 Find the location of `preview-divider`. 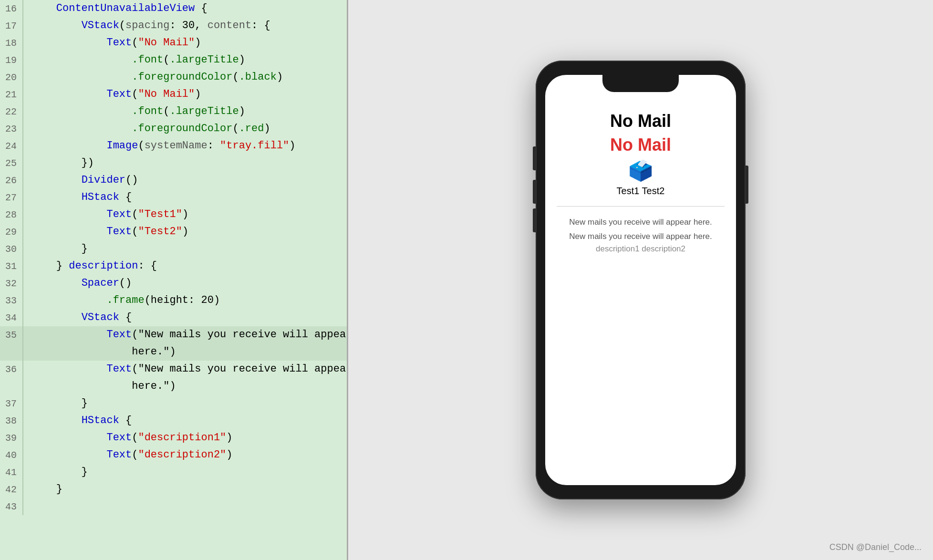

preview-divider is located at coordinates (641, 206).